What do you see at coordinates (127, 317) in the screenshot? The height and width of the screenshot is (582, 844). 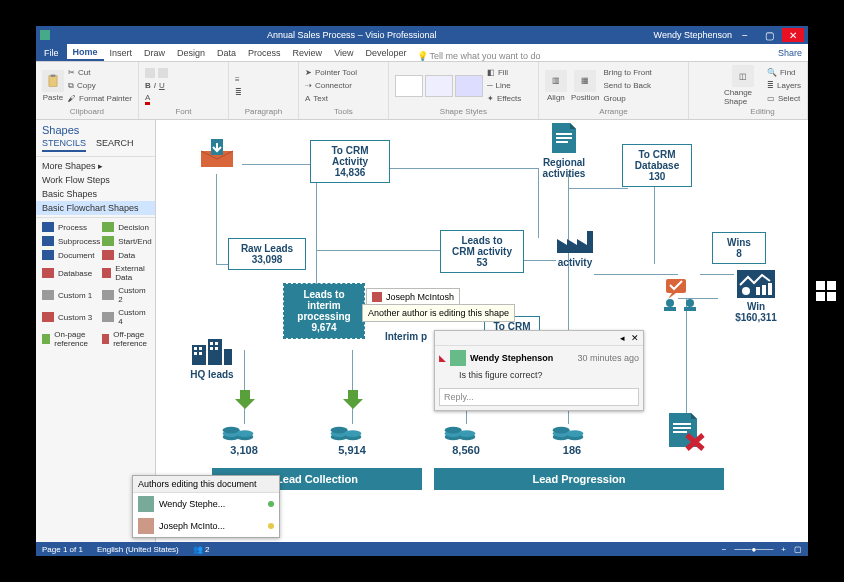 I see `stencil-item: Custom 4` at bounding box center [127, 317].